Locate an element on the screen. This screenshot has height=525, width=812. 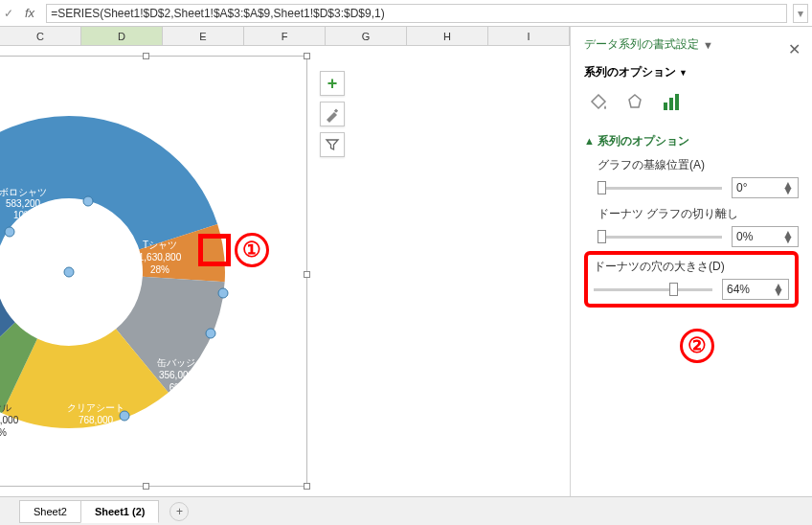
hole-size-slider is located at coordinates (653, 289).